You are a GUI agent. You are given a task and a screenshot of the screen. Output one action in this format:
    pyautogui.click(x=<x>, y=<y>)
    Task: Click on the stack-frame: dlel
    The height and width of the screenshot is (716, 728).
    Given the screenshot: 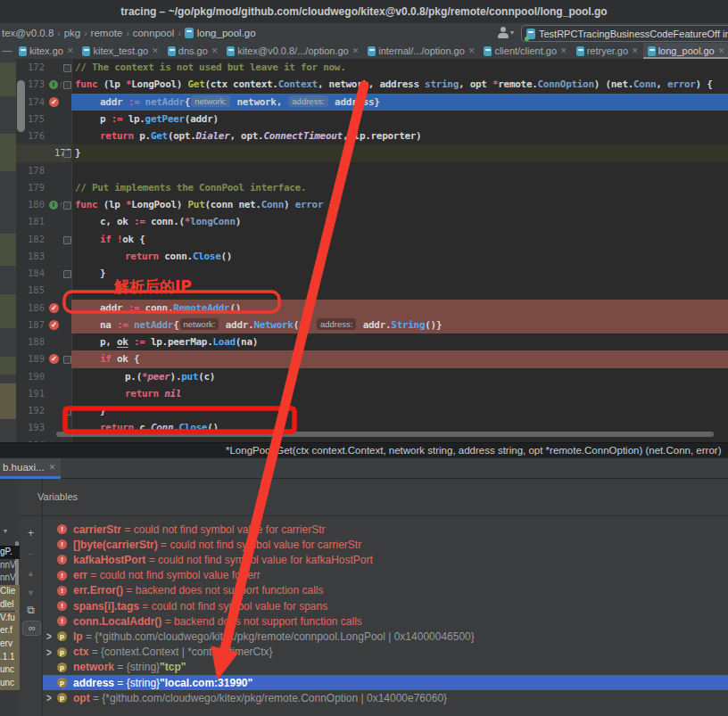 What is the action you would take?
    pyautogui.click(x=10, y=605)
    